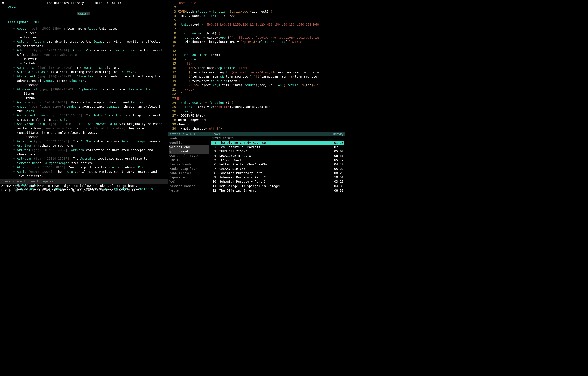 The height and width of the screenshot is (376, 588). I want to click on list-item: * Astratas (jpg) [15I10-15J07]: The Astr…, so click(91, 161).